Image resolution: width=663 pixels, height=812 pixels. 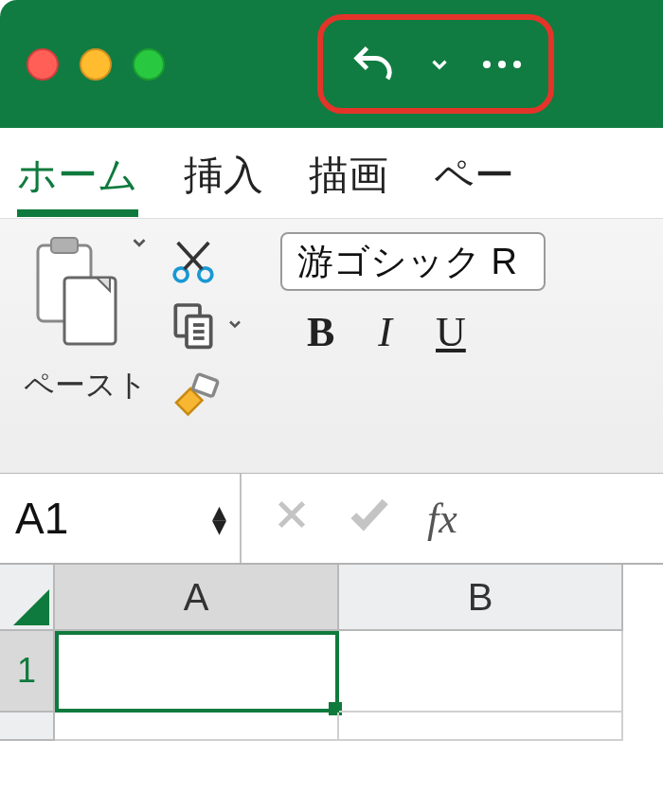 What do you see at coordinates (403, 352) in the screenshot?
I see `font-group: 游ゴシック R B I U` at bounding box center [403, 352].